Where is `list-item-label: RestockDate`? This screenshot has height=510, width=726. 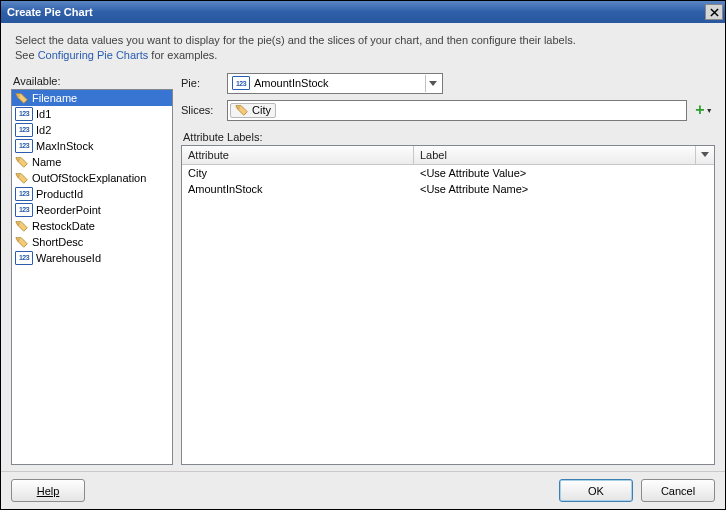
list-item-label: RestockDate is located at coordinates (64, 226).